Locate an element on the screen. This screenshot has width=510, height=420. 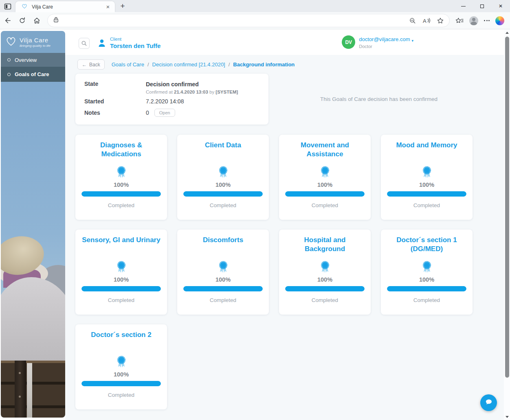
chevron-down-icon: ▾ is located at coordinates (412, 41).